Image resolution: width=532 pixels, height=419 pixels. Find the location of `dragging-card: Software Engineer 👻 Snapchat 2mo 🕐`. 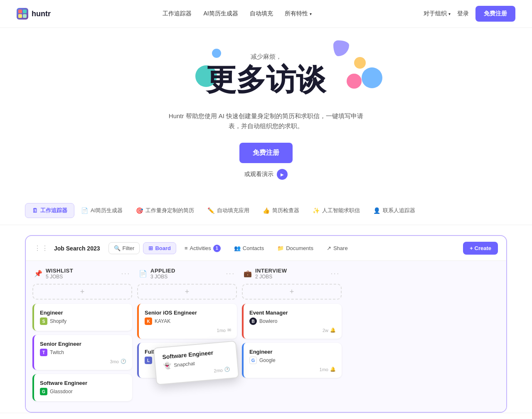

dragging-card: Software Engineer 👻 Snapchat 2mo 🕐 is located at coordinates (196, 363).